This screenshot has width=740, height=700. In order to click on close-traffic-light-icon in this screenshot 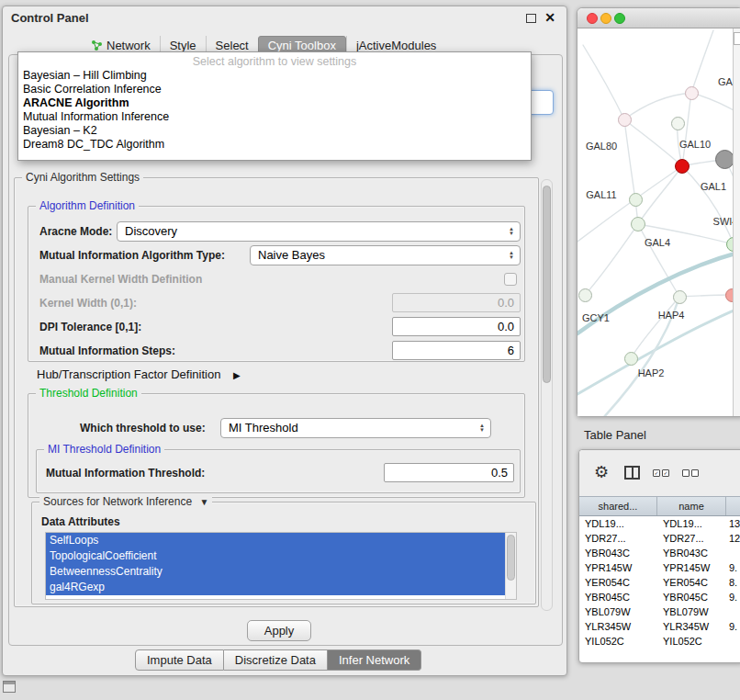, I will do `click(592, 18)`.